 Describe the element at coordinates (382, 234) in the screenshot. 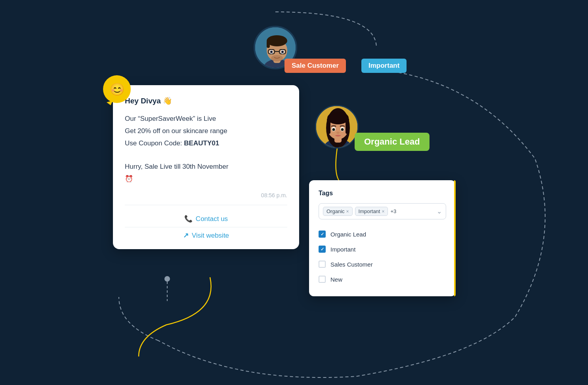

I see `tag-option-organic-lead: Organic Lead` at that location.